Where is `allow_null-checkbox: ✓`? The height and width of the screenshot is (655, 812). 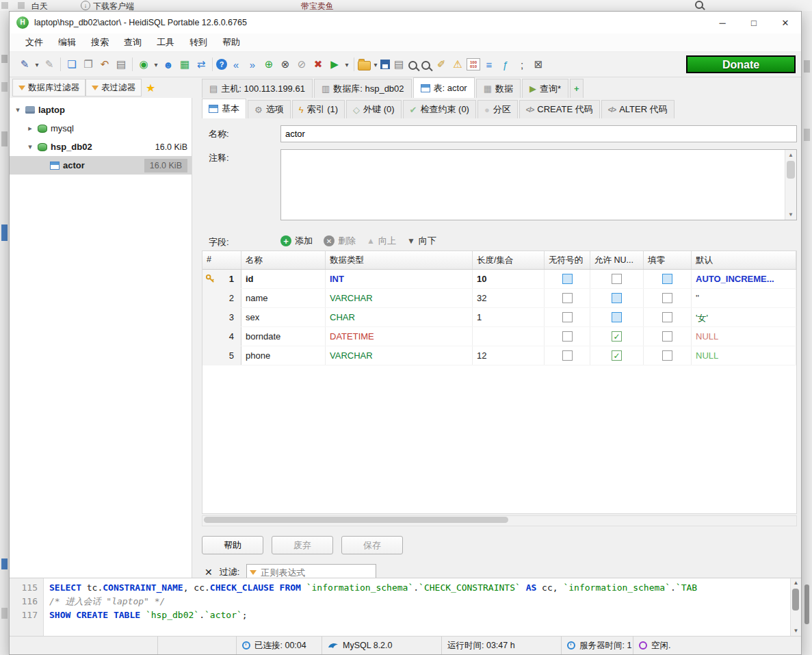 allow_null-checkbox: ✓ is located at coordinates (617, 356).